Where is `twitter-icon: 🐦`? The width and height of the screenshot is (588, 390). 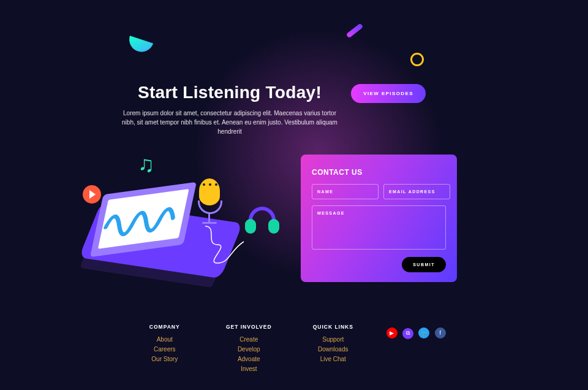
twitter-icon: 🐦 is located at coordinates (424, 333).